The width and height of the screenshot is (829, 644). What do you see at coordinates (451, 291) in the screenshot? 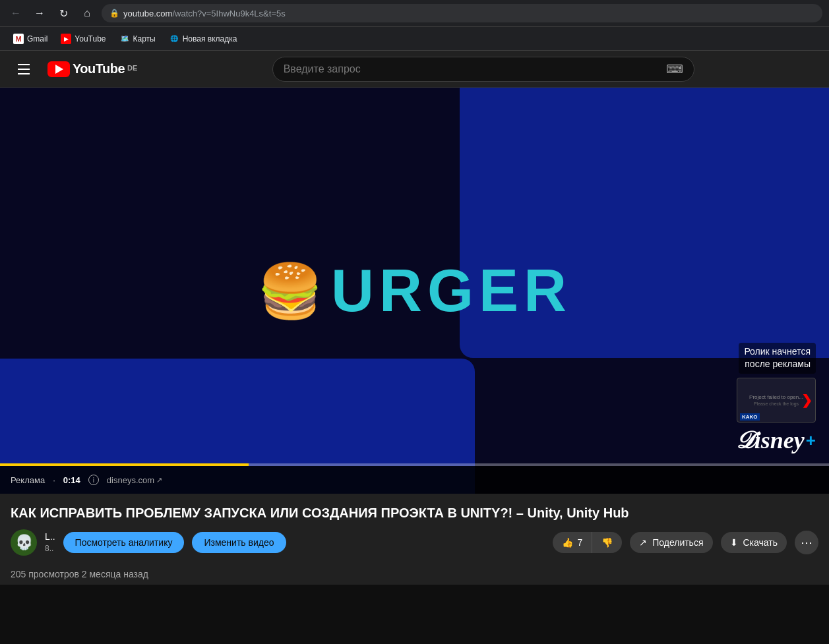
I see `burger-word: URGER` at bounding box center [451, 291].